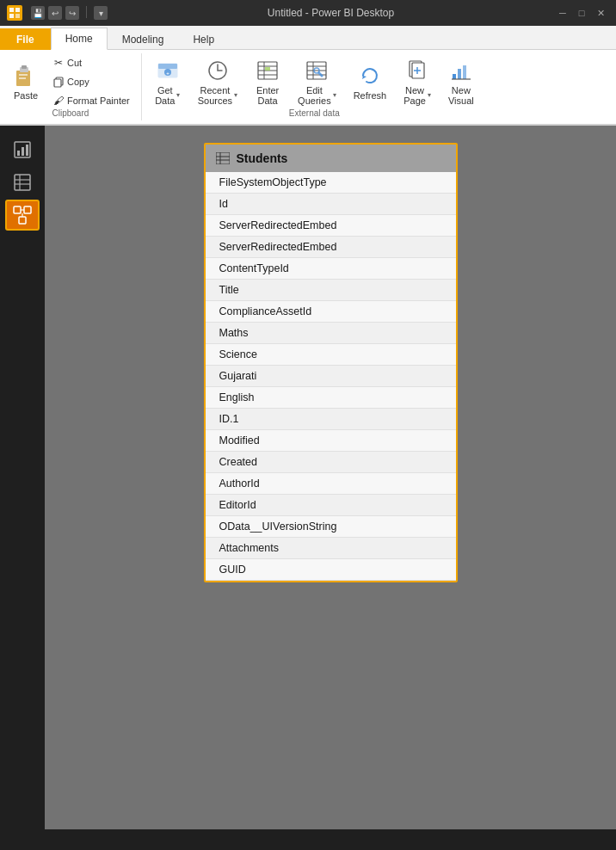  Describe the element at coordinates (178, 95) in the screenshot. I see `get-data-arrow: ▾` at that location.